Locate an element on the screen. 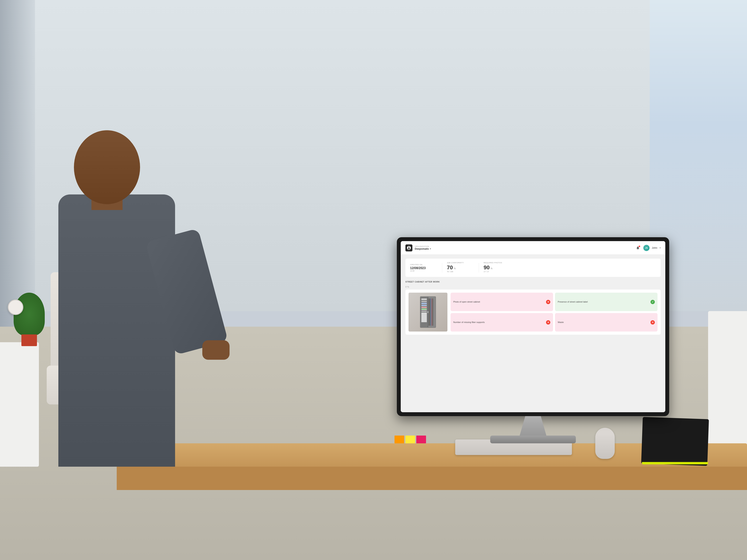 The height and width of the screenshot is (560, 747). monitor: ORGANIZATION Deepomatic ▾ is located at coordinates (533, 336).